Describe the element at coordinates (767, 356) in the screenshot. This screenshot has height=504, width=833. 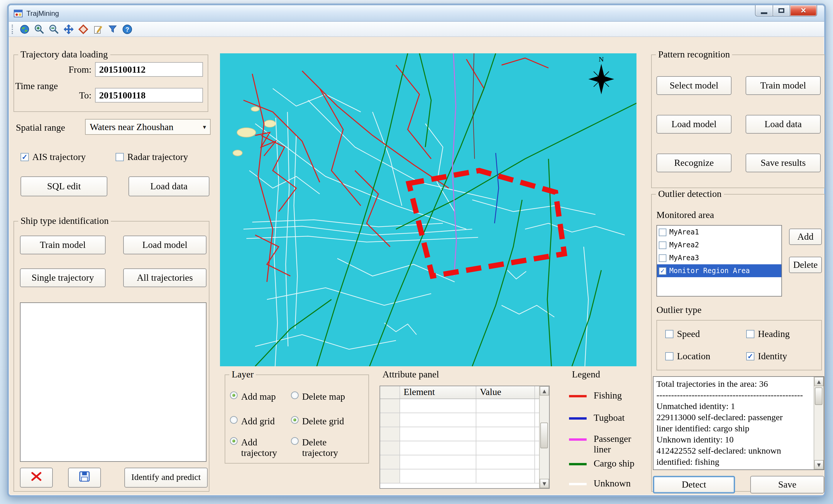
I see `identity-checkbox-row: ✓ Identity` at that location.